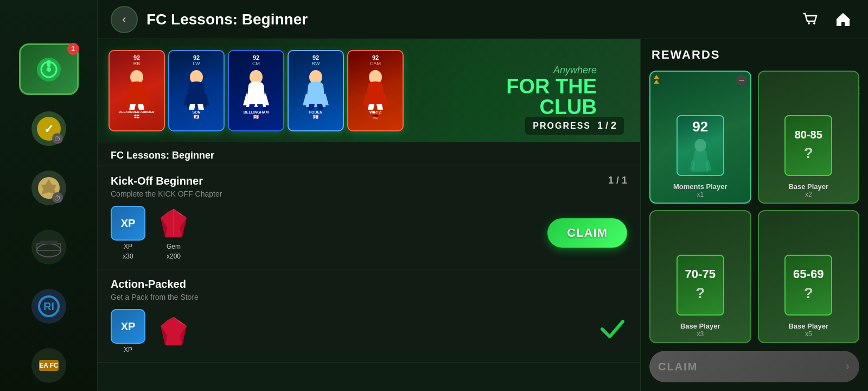 This screenshot has width=868, height=391. What do you see at coordinates (808, 135) in the screenshot?
I see `reward-rating-8085: 80-85` at bounding box center [808, 135].